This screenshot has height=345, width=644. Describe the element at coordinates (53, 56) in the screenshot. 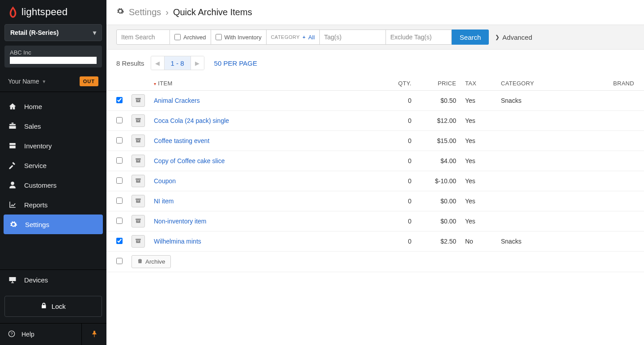

I see `company-register-block: ABC Inc Register 1` at that location.